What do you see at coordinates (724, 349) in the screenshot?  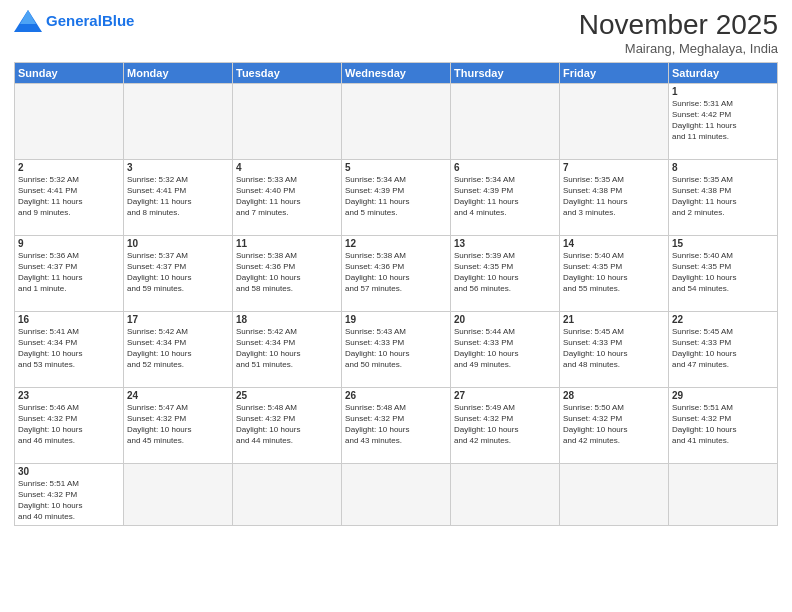 I see `table-row: 22Sunrise: 5:45 AM Sunset: 4:33 PM Dayli…` at bounding box center [724, 349].